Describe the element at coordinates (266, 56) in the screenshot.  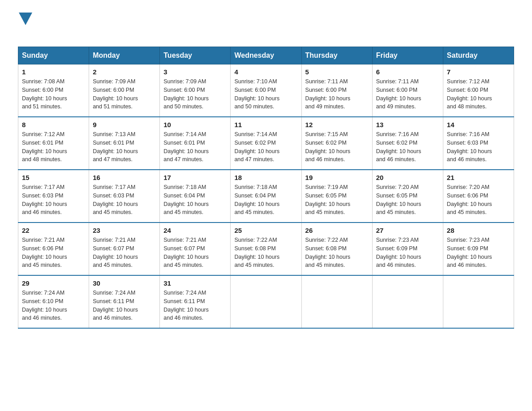
I see `weekday-header-row: SundayMondayTuesdayWednesdayThursdayFrid…` at that location.